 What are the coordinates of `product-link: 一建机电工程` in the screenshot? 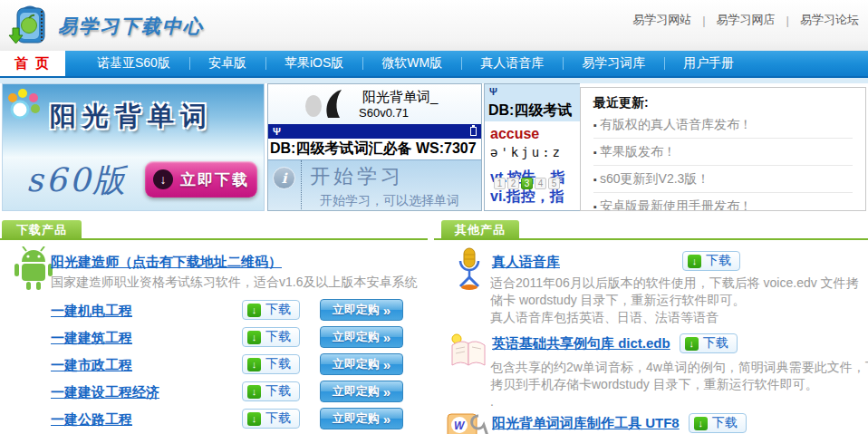 It's located at (92, 312).